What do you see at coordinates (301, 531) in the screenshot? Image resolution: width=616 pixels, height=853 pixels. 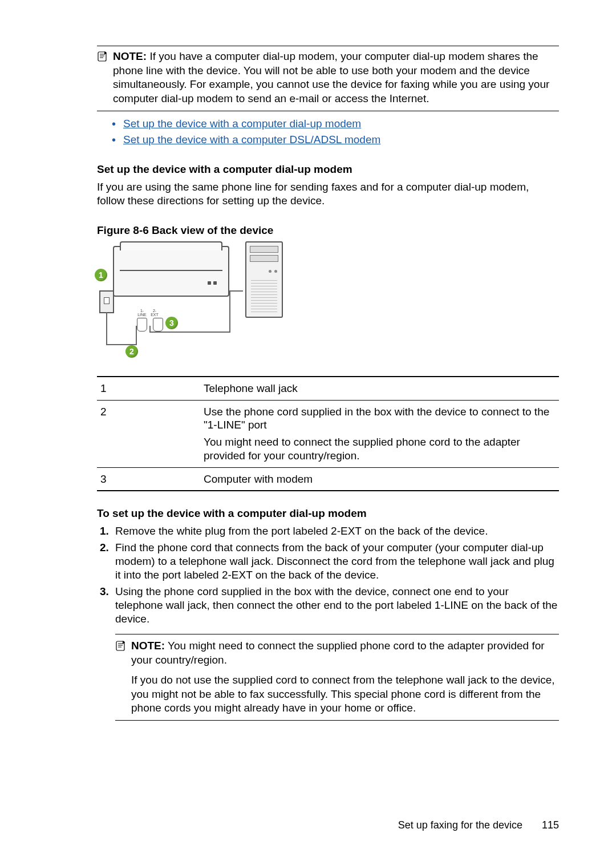 I see `step-text: Remove the white plug from the port labe…` at bounding box center [301, 531].